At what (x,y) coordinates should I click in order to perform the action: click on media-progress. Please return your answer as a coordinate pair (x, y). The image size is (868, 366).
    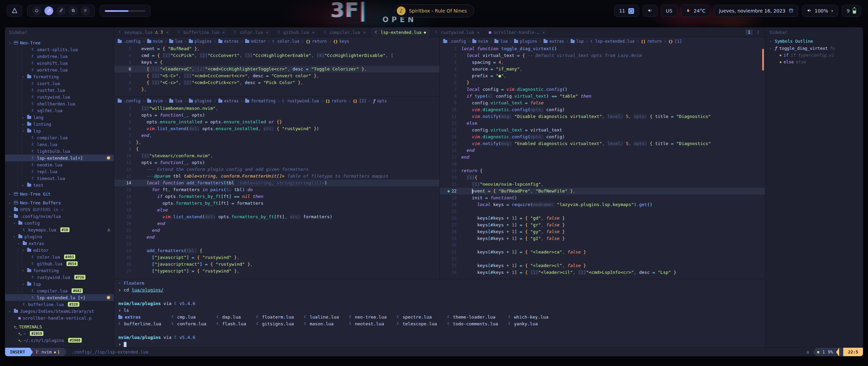
    Looking at the image, I should click on (125, 11).